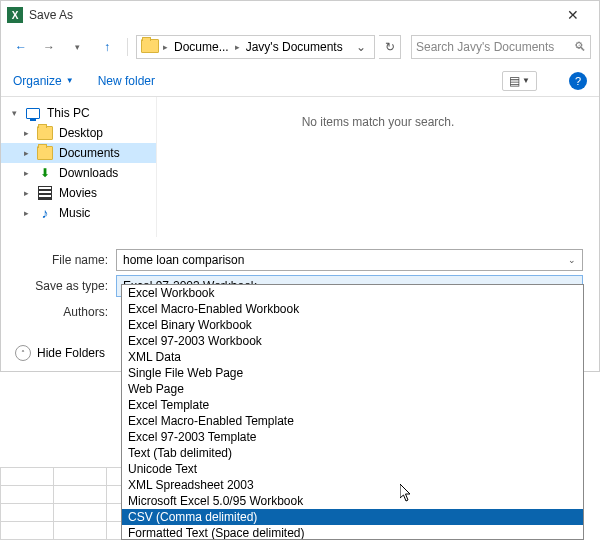 This screenshot has width=600, height=547. I want to click on new-folder-button: New folder, so click(126, 81).